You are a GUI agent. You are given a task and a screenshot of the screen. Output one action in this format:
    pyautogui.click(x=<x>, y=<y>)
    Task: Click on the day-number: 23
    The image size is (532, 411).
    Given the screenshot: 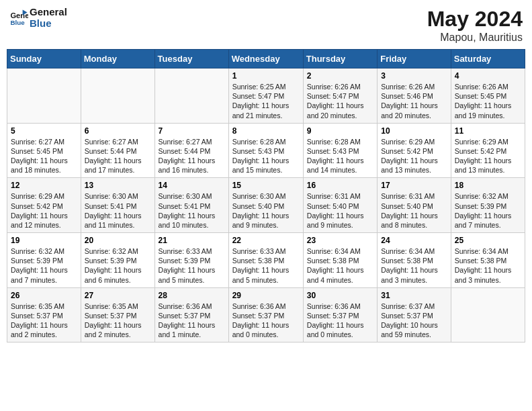 What is the action you would take?
    pyautogui.click(x=340, y=240)
    